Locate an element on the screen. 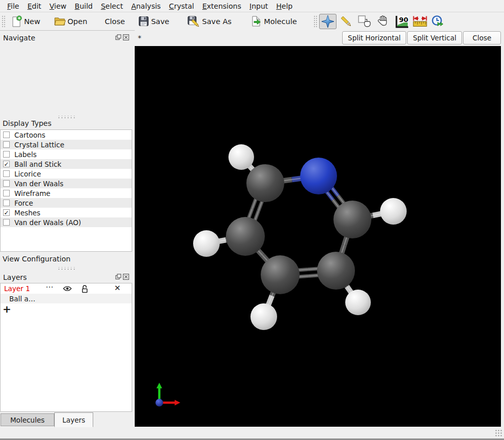 Image resolution: width=504 pixels, height=440 pixels. display-type-row: ✓ Meshes is located at coordinates (66, 213).